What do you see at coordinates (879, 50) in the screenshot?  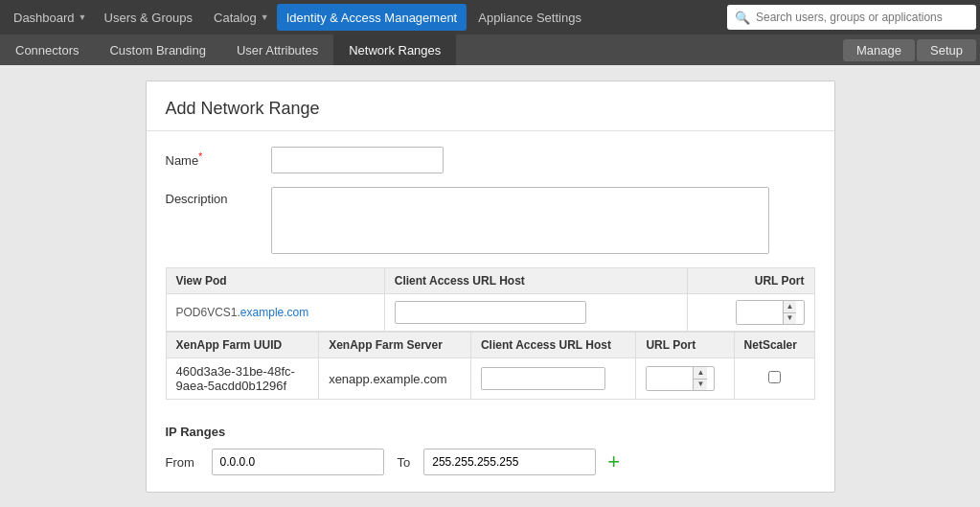 I see `manage-button: Manage` at bounding box center [879, 50].